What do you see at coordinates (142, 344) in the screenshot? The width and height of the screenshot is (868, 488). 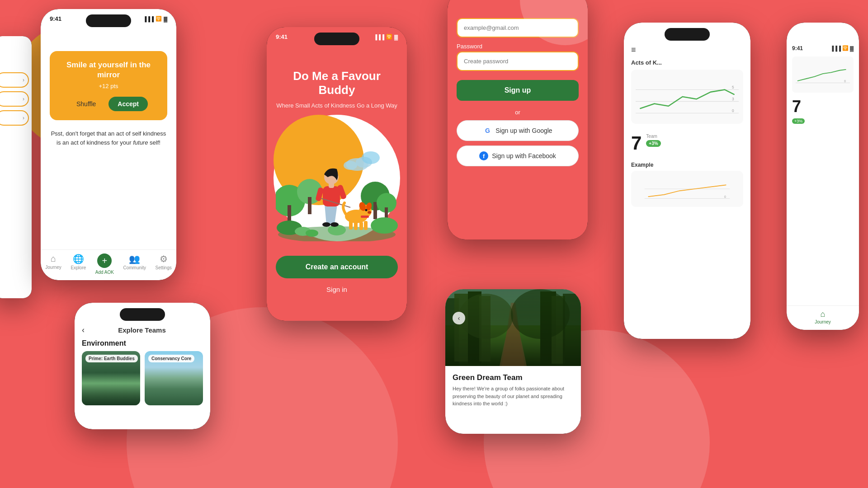 I see `environment-section: Environment` at bounding box center [142, 344].